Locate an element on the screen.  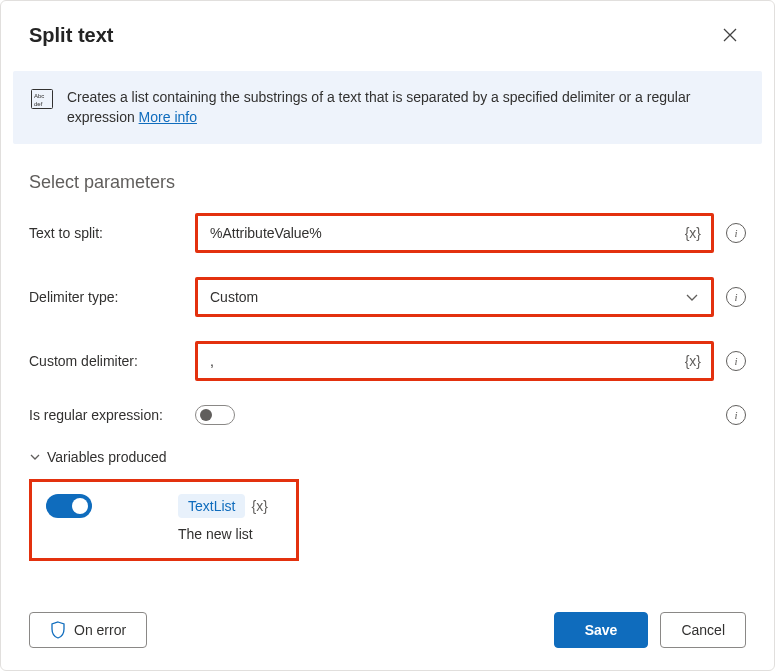
abc-icon: Abc def is located at coordinates (42, 99).